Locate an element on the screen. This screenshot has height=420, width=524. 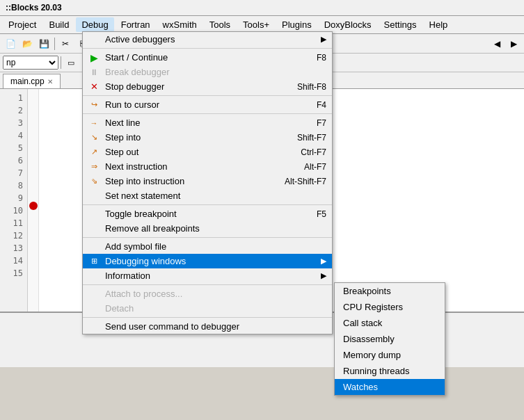
menu-item-active-debuggers: Active debuggers ▶ is located at coordinates (207, 39).